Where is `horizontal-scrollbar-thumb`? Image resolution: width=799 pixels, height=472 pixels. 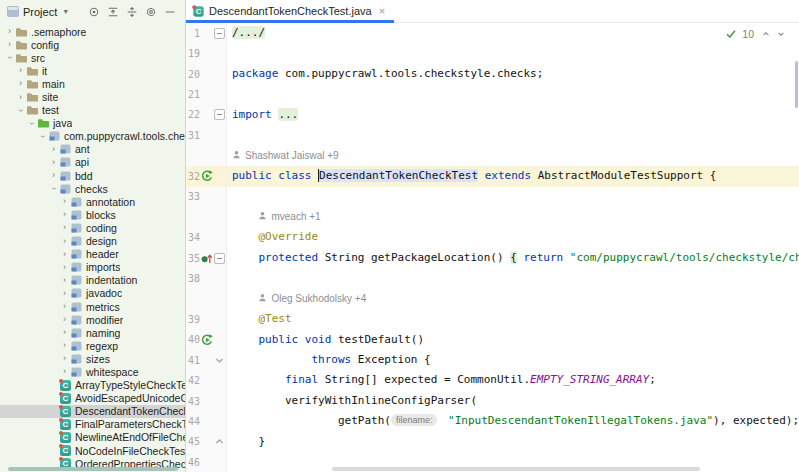 horizontal-scrollbar-thumb is located at coordinates (516, 469).